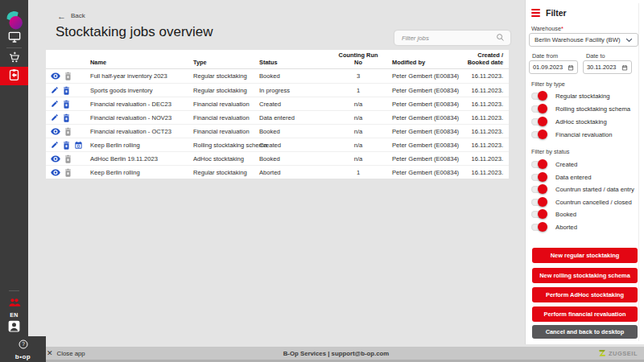 The height and width of the screenshot is (362, 644). Describe the element at coordinates (14, 59) in the screenshot. I see `sidebar-item-shop` at that location.